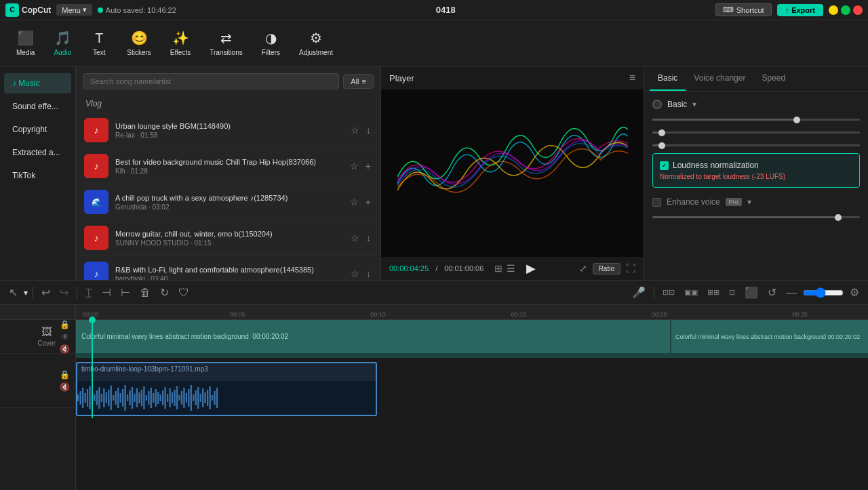 This screenshot has height=490, width=868. What do you see at coordinates (125, 293) in the screenshot?
I see `trim-right-button: ⊢` at bounding box center [125, 293].